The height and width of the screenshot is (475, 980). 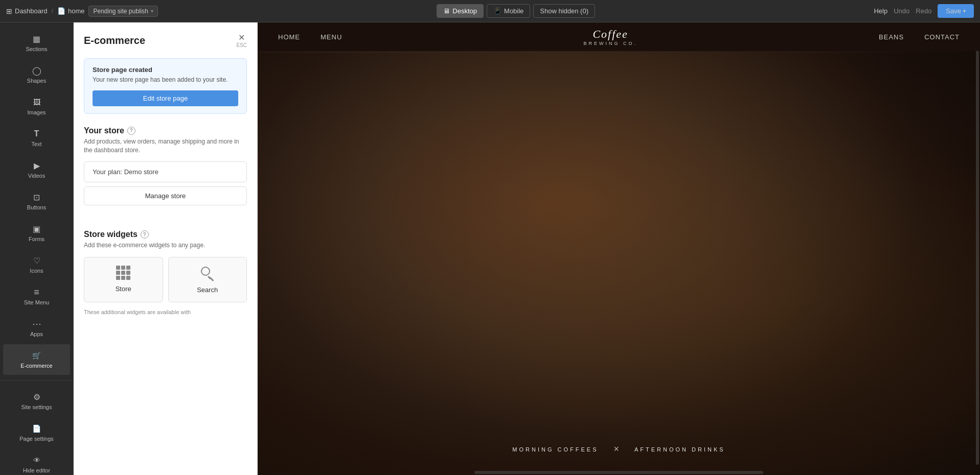 I want to click on nav-link-menu: MENU, so click(x=331, y=37).